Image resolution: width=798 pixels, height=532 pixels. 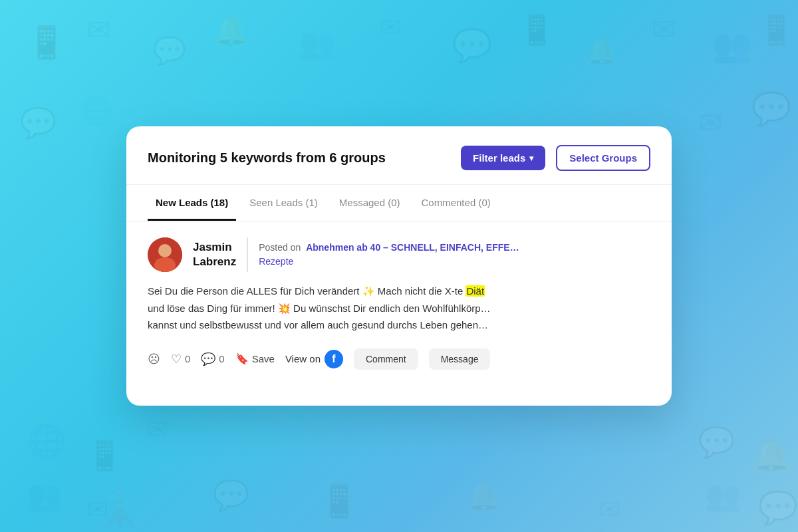 I want to click on comments-count: 0, so click(x=221, y=359).